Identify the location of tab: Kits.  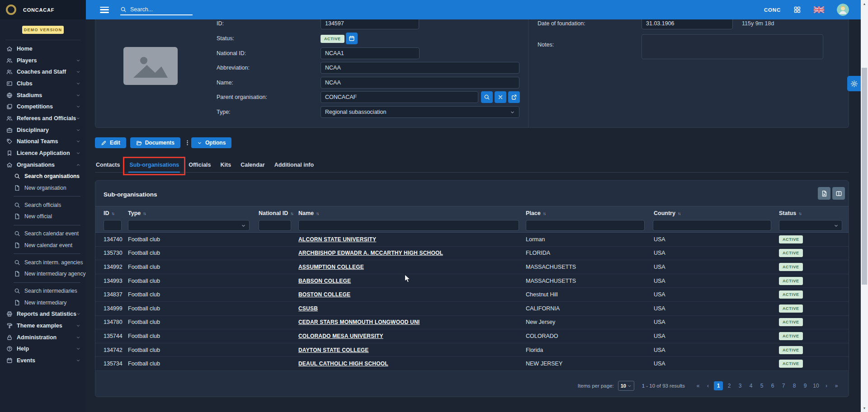
(226, 166).